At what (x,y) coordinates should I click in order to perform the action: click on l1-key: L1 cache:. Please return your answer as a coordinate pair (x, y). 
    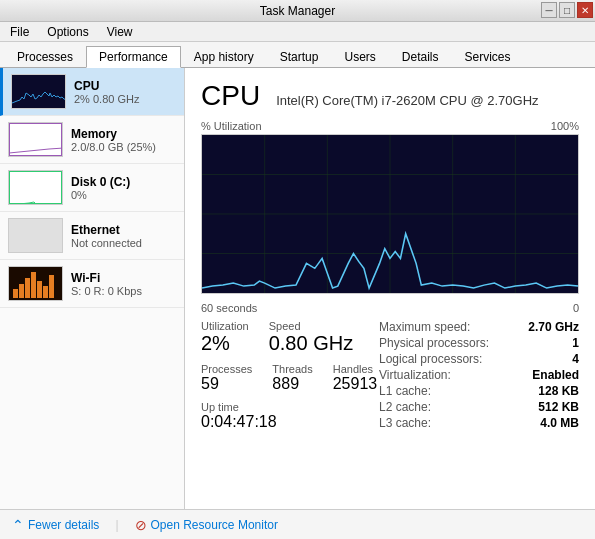
    Looking at the image, I should click on (405, 391).